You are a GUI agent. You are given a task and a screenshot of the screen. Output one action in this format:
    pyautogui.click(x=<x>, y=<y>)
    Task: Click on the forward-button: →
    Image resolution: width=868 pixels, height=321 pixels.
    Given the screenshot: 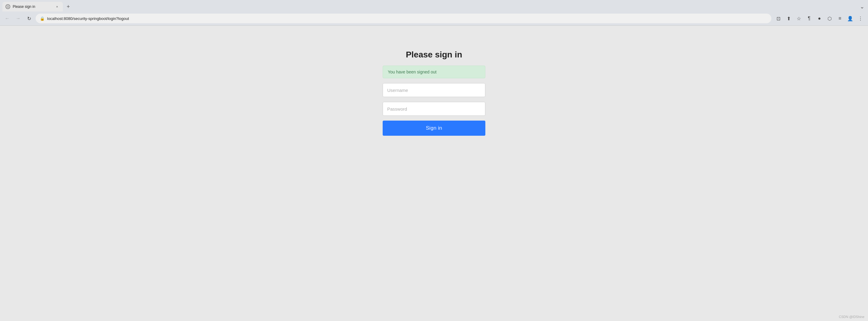 What is the action you would take?
    pyautogui.click(x=18, y=18)
    